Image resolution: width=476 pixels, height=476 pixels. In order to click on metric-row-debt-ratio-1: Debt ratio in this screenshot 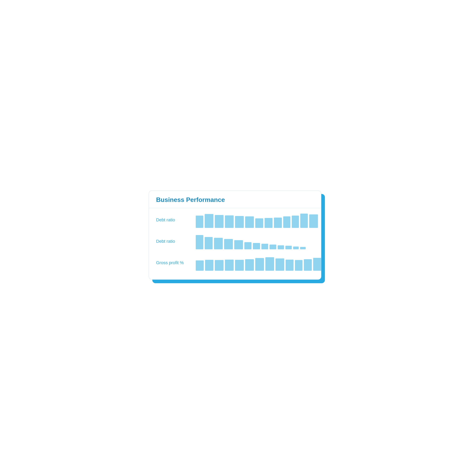, I will do `click(235, 220)`.